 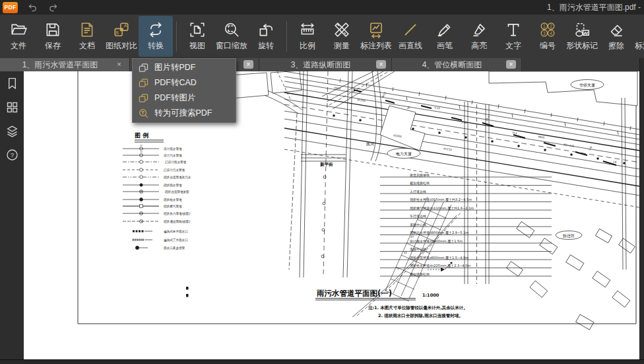 I want to click on tool-save: 保存, so click(x=53, y=36).